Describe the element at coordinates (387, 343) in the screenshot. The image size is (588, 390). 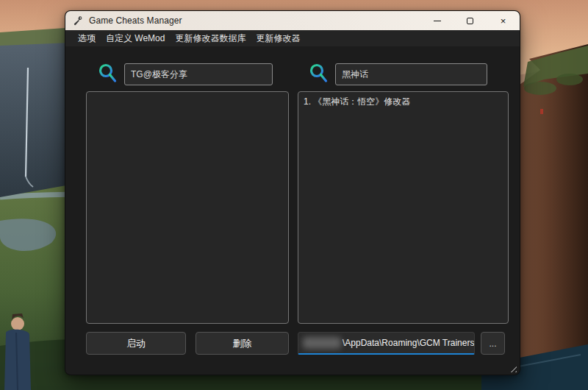
I see `download-path-field: \AppData\Roaming\GCM Trainers` at that location.